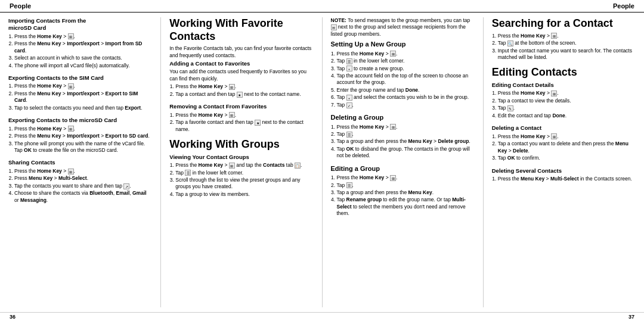  I want to click on message-icon: ✉, so click(334, 27).